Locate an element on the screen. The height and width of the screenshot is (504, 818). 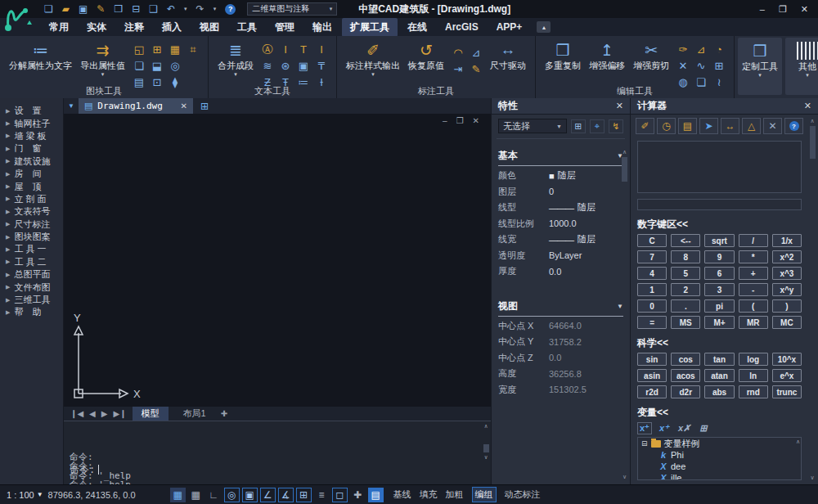
tool-icon: I is located at coordinates (285, 49).